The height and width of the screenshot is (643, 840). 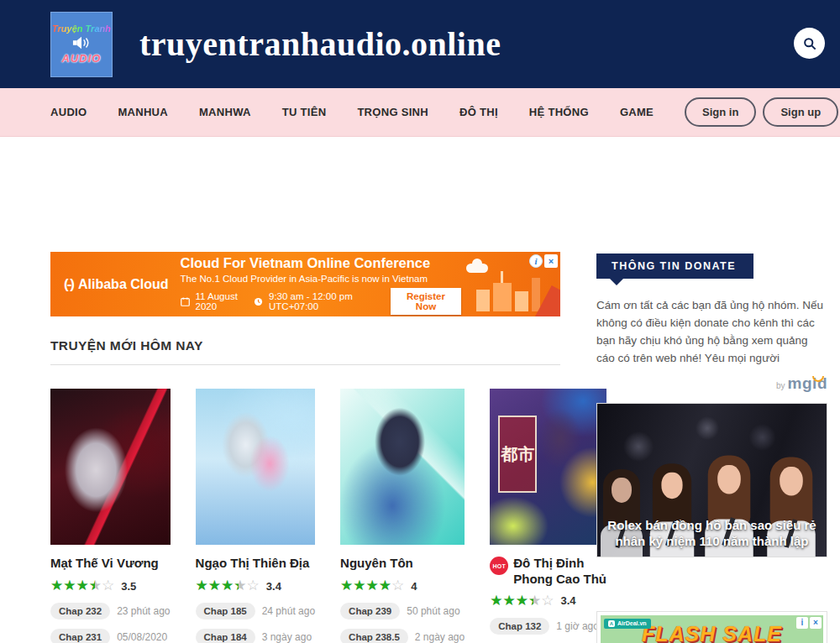 I want to click on sign-up-button: Sign up, so click(x=801, y=112).